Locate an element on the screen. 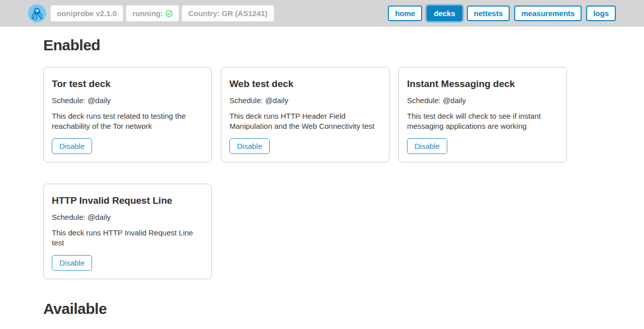 Image resolution: width=644 pixels, height=329 pixels. deck-description: This test deck will check to see if inst… is located at coordinates (483, 121).